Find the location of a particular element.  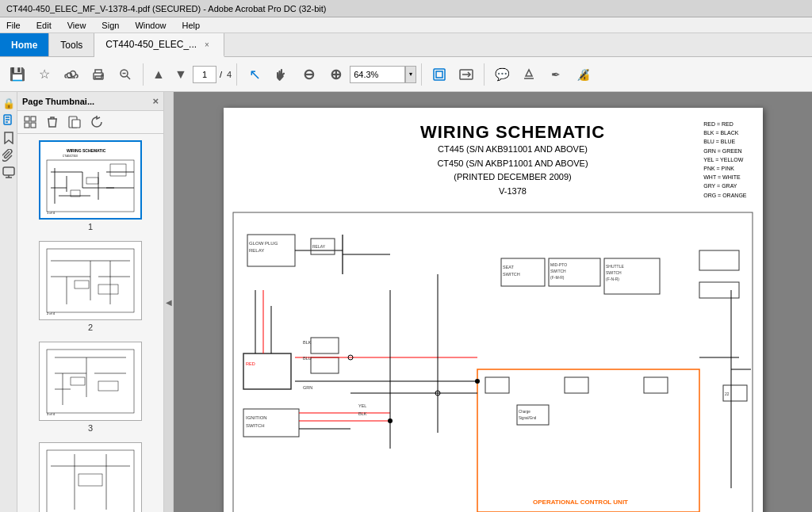

thumbnail-toolbar is located at coordinates (90, 122).